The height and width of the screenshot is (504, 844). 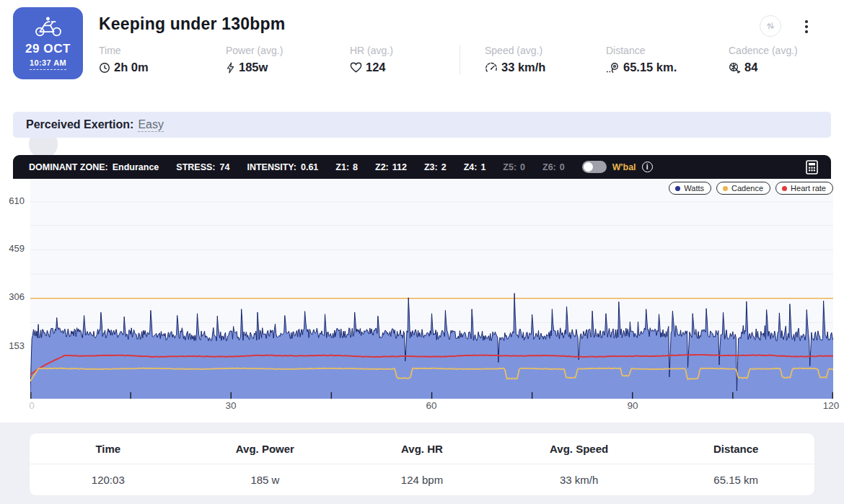 What do you see at coordinates (151, 125) in the screenshot?
I see `perceived-exertion-value: Easy` at bounding box center [151, 125].